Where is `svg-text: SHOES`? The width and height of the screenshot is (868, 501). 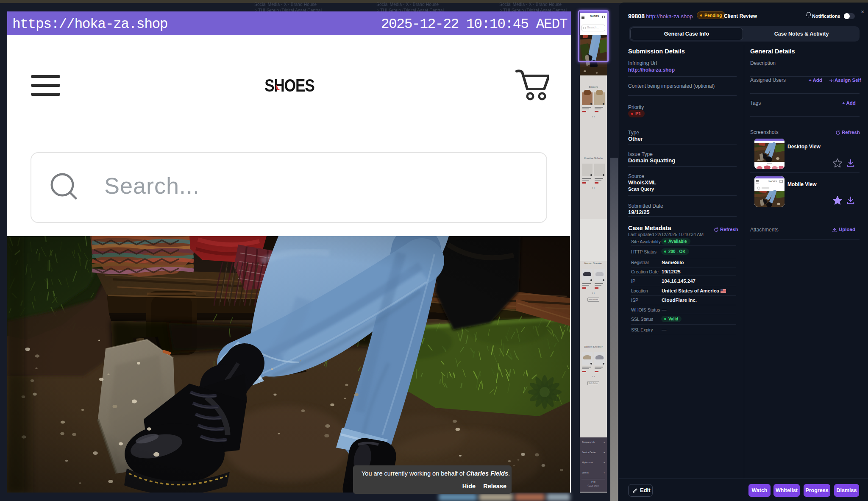
svg-text: SHOES is located at coordinates (772, 181).